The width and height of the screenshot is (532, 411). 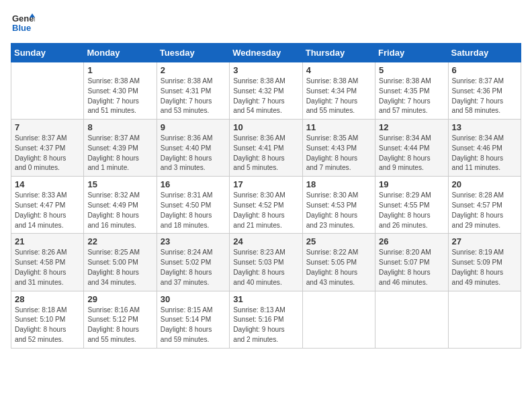 I want to click on day-number: 14, so click(x=47, y=184).